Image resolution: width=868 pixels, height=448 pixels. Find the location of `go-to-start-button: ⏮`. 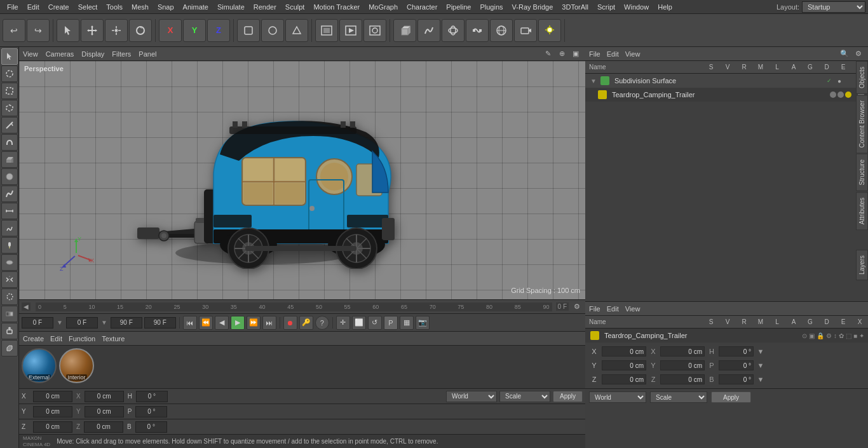

go-to-start-button: ⏮ is located at coordinates (190, 323).